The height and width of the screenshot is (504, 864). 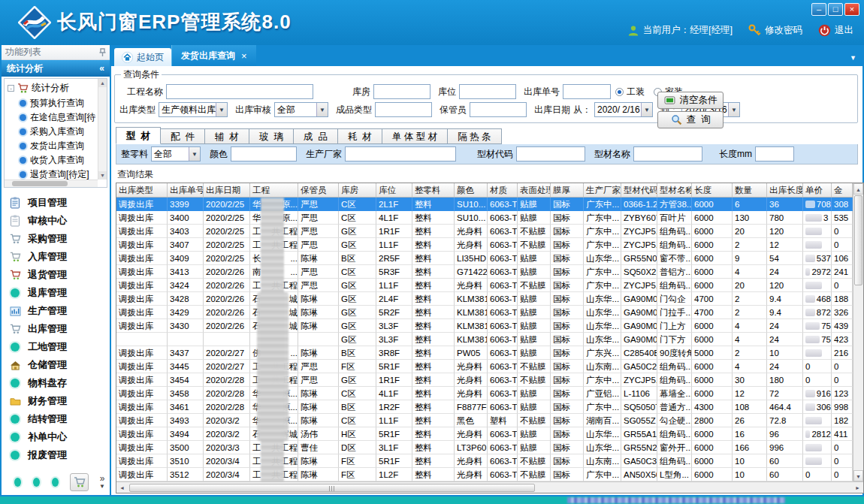 What do you see at coordinates (817, 190) in the screenshot?
I see `column-header: 单价` at bounding box center [817, 190].